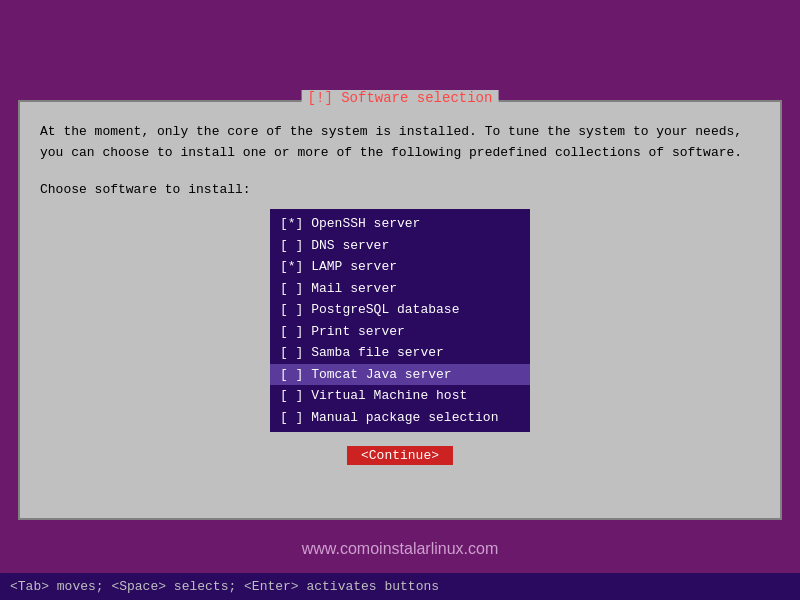  What do you see at coordinates (400, 224) in the screenshot?
I see `list-item-openssh: [*] OpenSSH server` at bounding box center [400, 224].